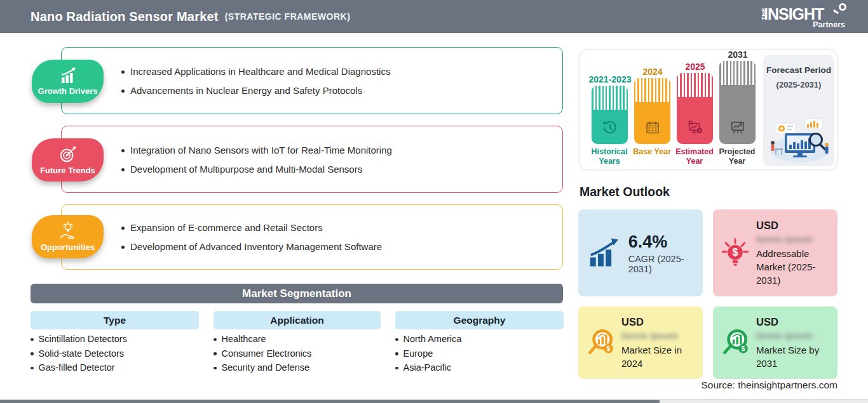 Image resolution: width=868 pixels, height=403 pixels. Describe the element at coordinates (342, 150) in the screenshot. I see `list-item: Integration of Nano Sensors with IoT for…` at that location.